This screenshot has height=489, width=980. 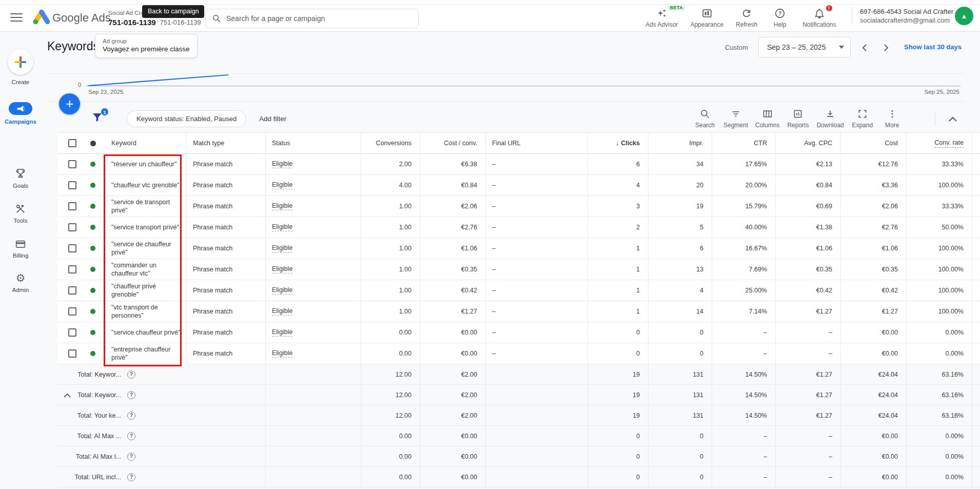 What do you see at coordinates (146, 354) in the screenshot?
I see `keyword-cell: "entreprise chauffeur privé"` at bounding box center [146, 354].